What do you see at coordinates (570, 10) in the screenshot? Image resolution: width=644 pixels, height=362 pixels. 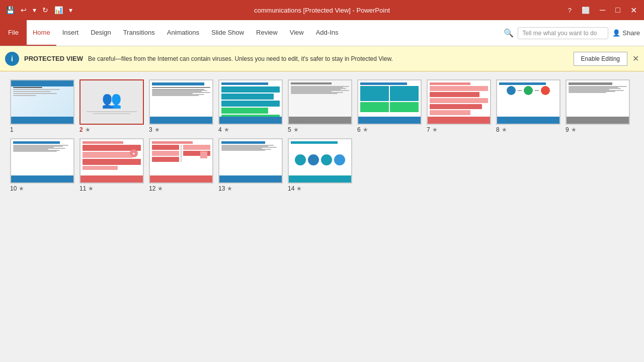 I see `help-button: ?` at bounding box center [570, 10].